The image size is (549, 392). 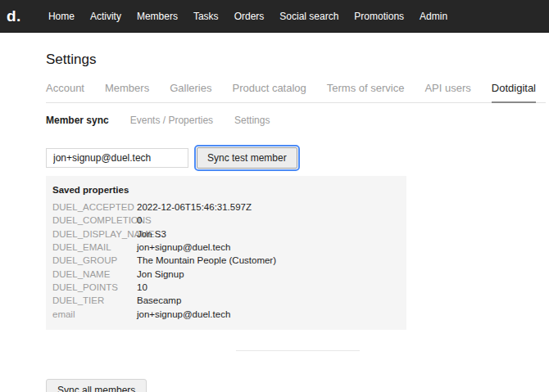 What do you see at coordinates (157, 16) in the screenshot?
I see `nav-item-members: Members` at bounding box center [157, 16].